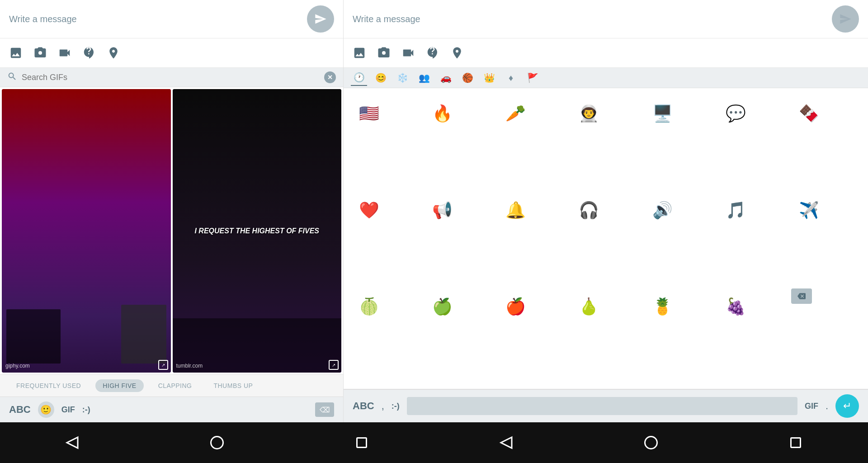  Describe the element at coordinates (662, 210) in the screenshot. I see `emoji-speaker: 🔊` at that location.